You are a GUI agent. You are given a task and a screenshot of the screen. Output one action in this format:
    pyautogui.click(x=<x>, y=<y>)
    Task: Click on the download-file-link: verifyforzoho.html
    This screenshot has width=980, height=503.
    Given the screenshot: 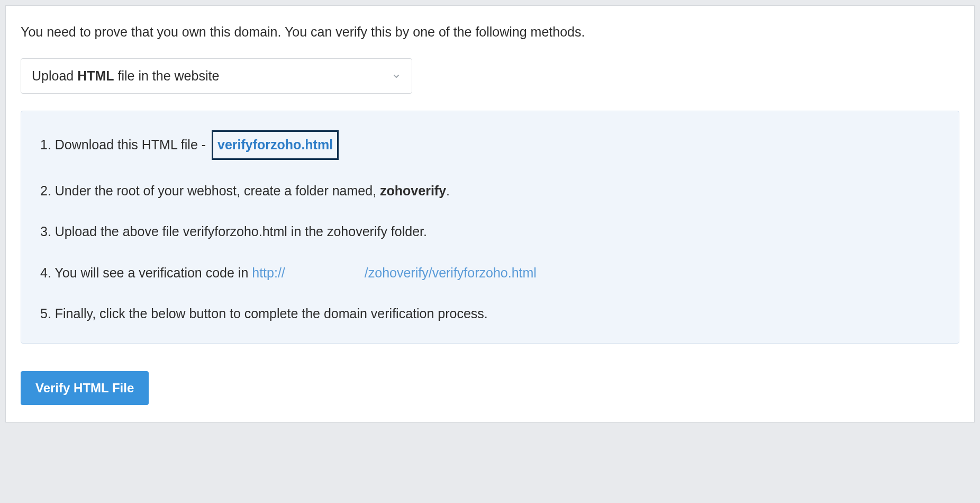 What is the action you would take?
    pyautogui.click(x=275, y=145)
    